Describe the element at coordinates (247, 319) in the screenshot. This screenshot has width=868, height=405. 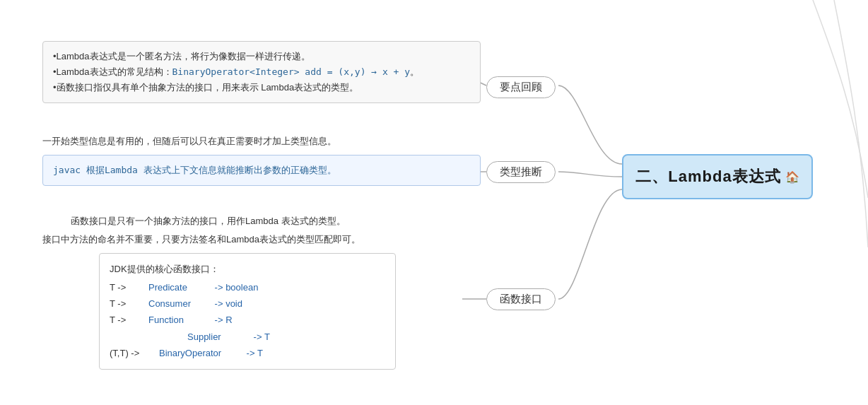
I see `func-row-function: T -> Function -> R` at that location.